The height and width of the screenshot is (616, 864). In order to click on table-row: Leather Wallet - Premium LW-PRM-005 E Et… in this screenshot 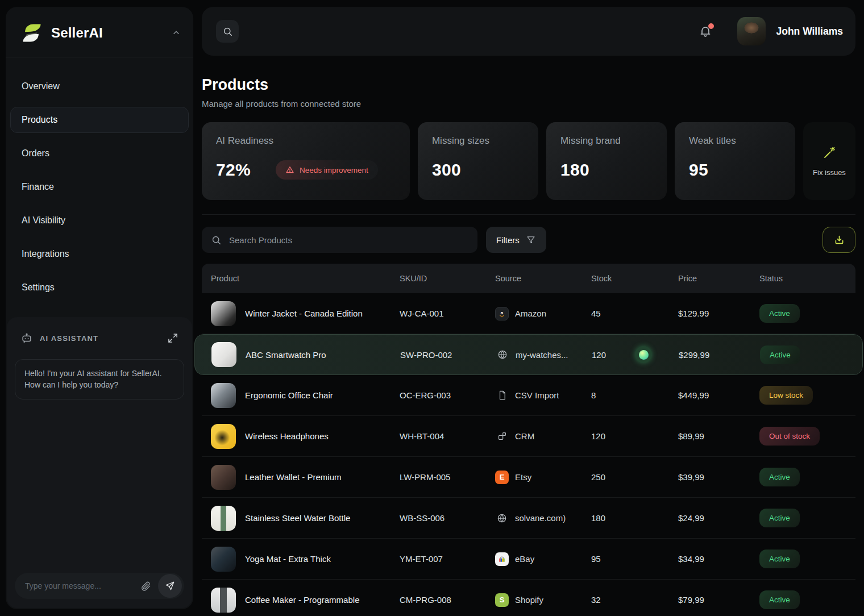, I will do `click(529, 477)`.